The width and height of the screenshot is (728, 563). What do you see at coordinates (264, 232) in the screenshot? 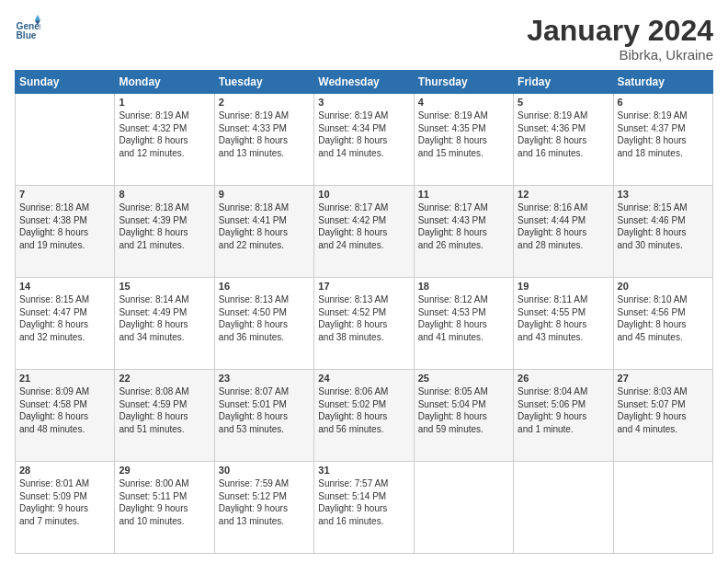
I see `calendar-cell: 9Sunrise: 8:18 AM Sunset: 4:41 PM Daylig…` at bounding box center [264, 232].